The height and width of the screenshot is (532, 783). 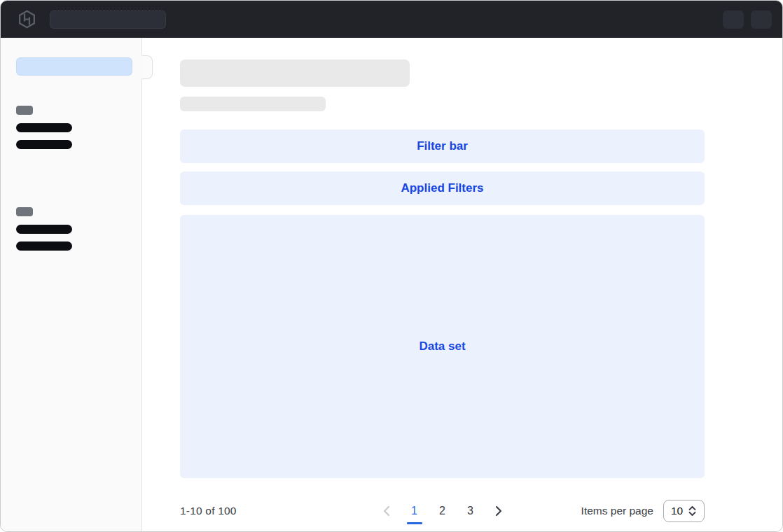 I want to click on chevron-right-icon, so click(x=499, y=511).